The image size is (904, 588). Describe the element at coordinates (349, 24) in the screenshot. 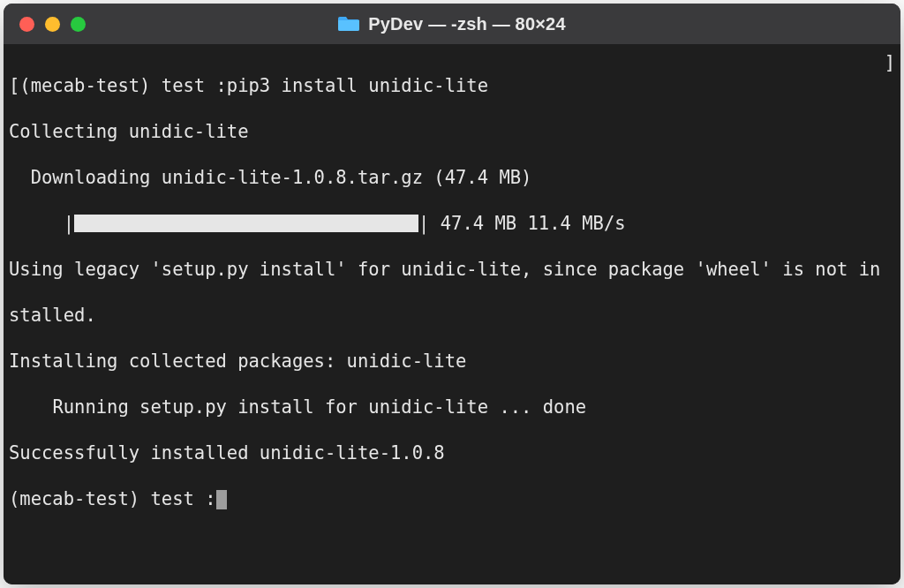

I see `folder-icon` at that location.